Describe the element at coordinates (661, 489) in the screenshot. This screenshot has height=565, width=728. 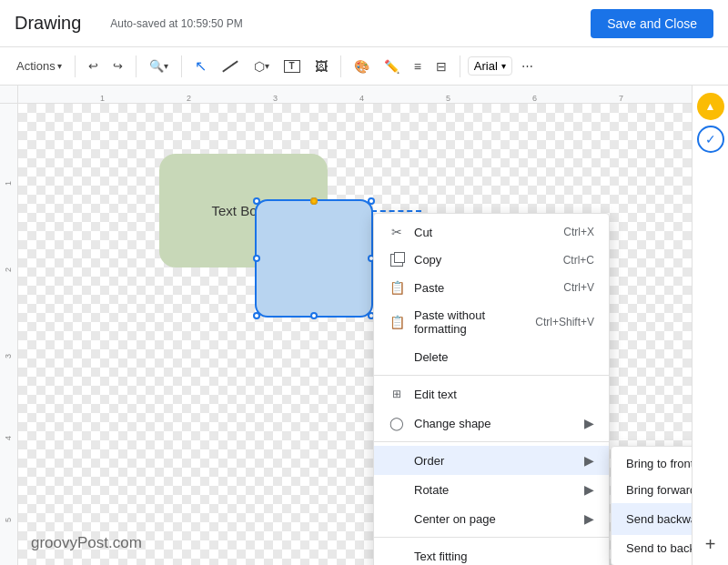
I see `bring-forward-label: Bring forward` at that location.